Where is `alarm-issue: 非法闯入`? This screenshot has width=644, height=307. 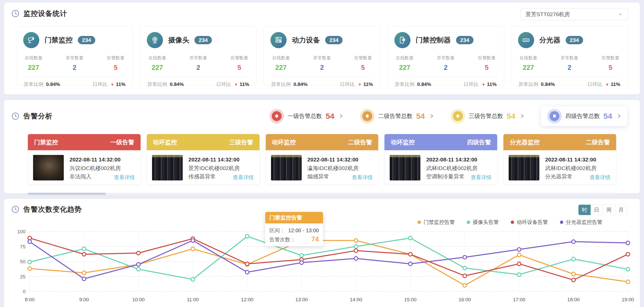 alarm-issue: 非法闯入 is located at coordinates (95, 177).